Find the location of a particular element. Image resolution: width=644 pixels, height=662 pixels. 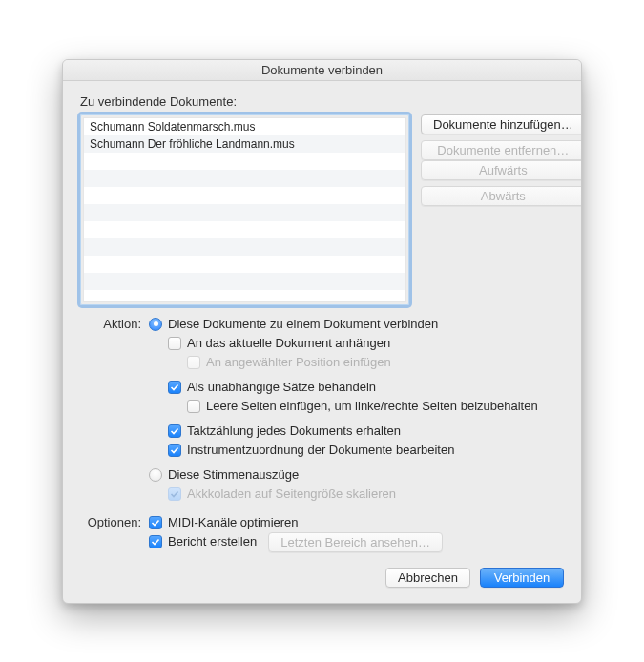

documents-list: Schumann Soldatenmarsch.musSchumann Der … is located at coordinates (244, 210).